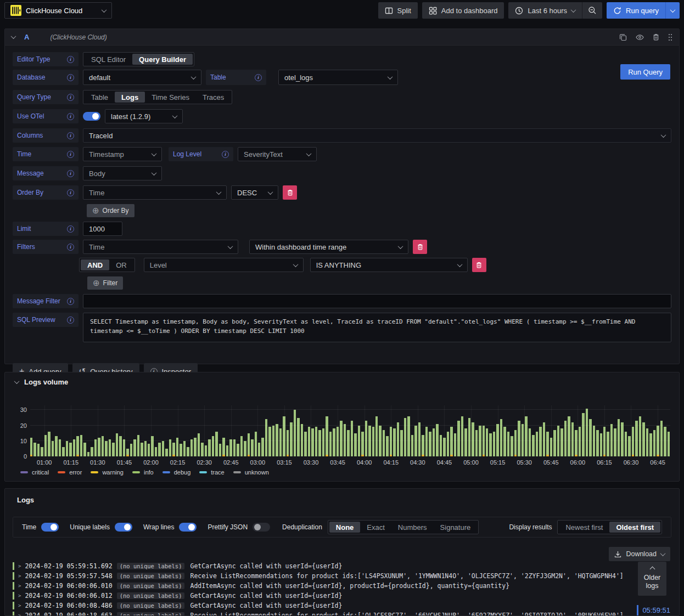  What do you see at coordinates (122, 173) in the screenshot?
I see `message-column-select: Body` at bounding box center [122, 173].